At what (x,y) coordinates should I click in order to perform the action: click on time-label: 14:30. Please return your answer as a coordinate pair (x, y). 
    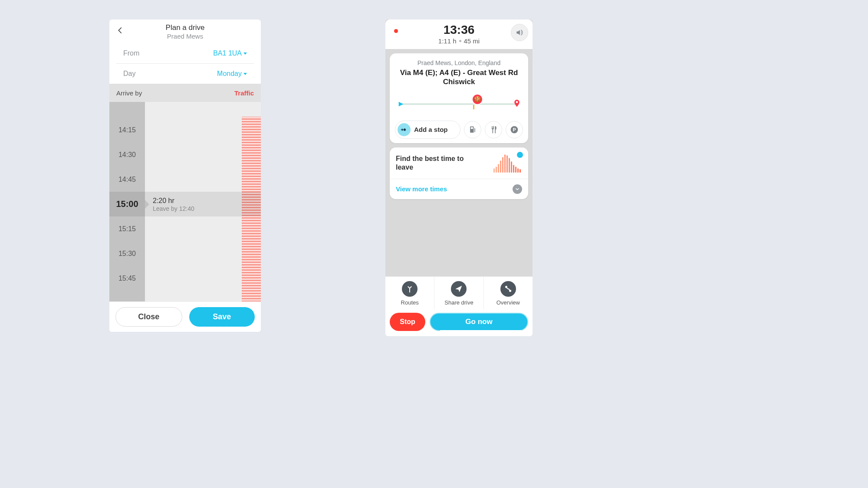
    Looking at the image, I should click on (127, 155).